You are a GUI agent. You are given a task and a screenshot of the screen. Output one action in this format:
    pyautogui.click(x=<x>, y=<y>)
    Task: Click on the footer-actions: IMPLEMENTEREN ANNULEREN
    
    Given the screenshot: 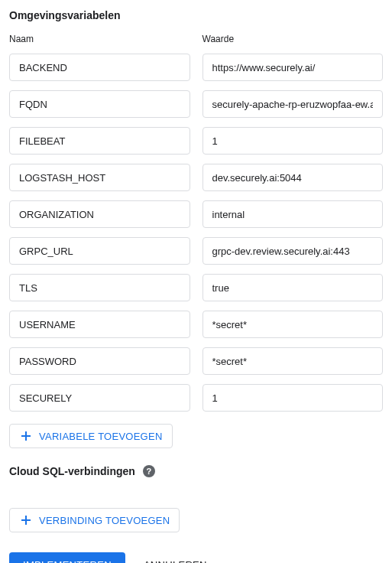 What is the action you would take?
    pyautogui.click(x=196, y=558)
    